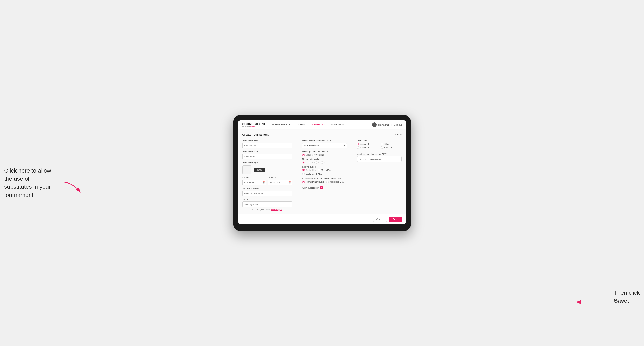 The height and width of the screenshot is (346, 644). I want to click on annotation-save-text: Save., so click(622, 301).